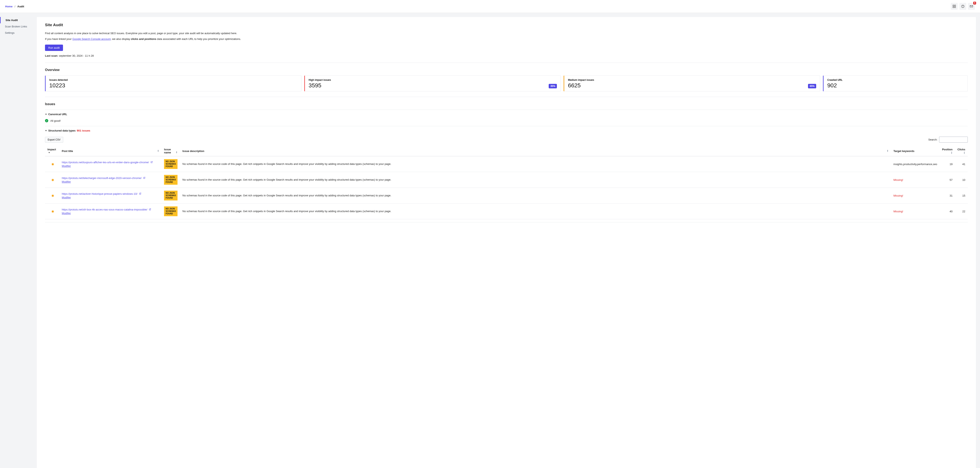  Describe the element at coordinates (91, 39) in the screenshot. I see `gsc-link: Google Search Console account` at that location.